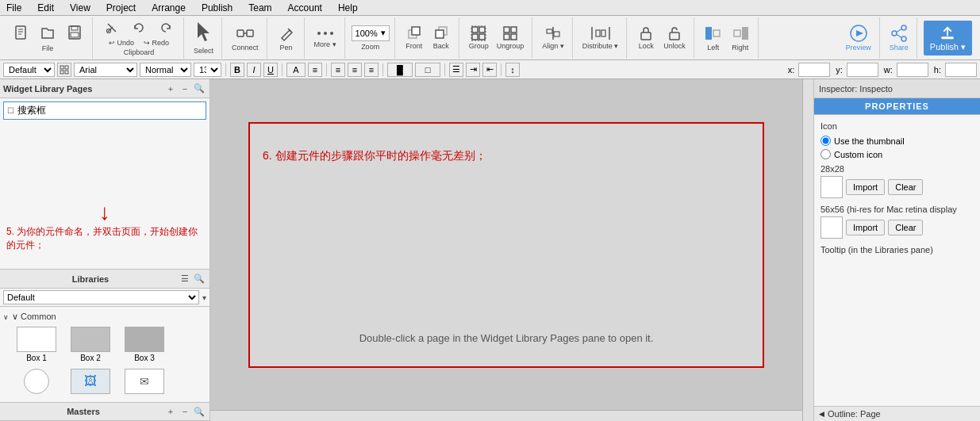  Describe the element at coordinates (355, 70) in the screenshot. I see `align-right-btn: ≡` at that location.